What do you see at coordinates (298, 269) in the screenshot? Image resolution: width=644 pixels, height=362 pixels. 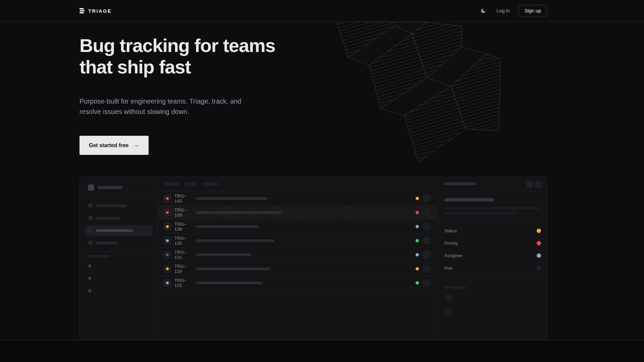 I see `issue-row: TRG–128` at bounding box center [298, 269].